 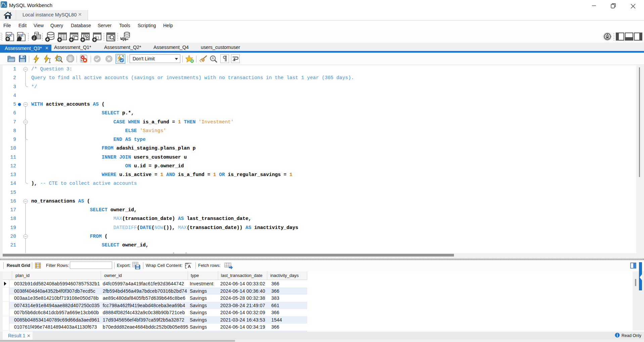 What do you see at coordinates (189, 266) in the screenshot?
I see `svg-text: A` at bounding box center [189, 266].